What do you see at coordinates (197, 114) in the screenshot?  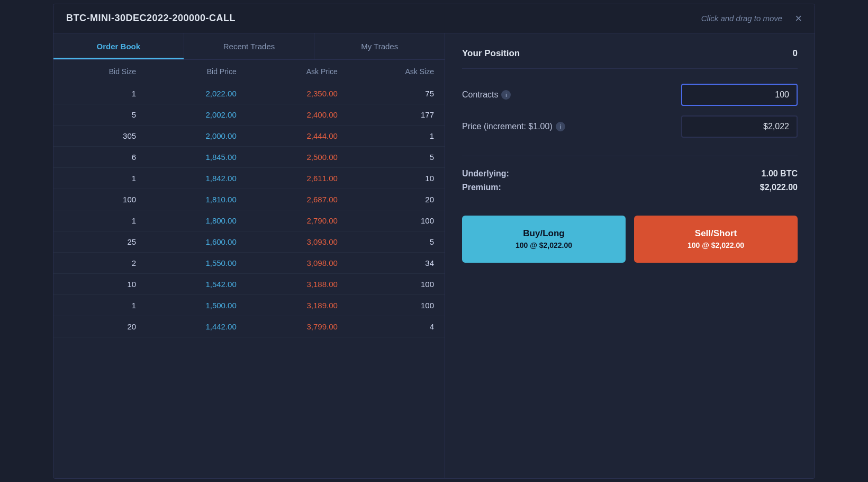 I see `bid-price: 2,002.00` at bounding box center [197, 114].